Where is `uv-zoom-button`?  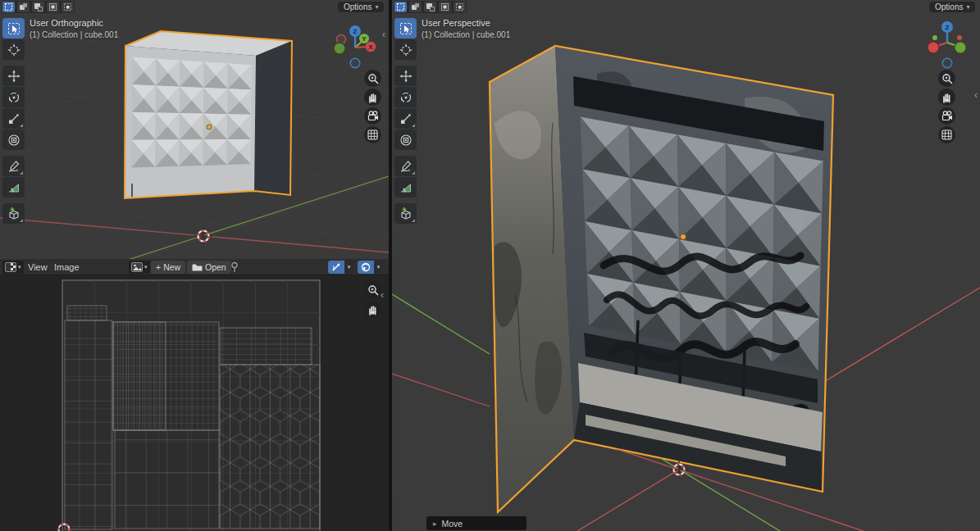
uv-zoom-button is located at coordinates (372, 290).